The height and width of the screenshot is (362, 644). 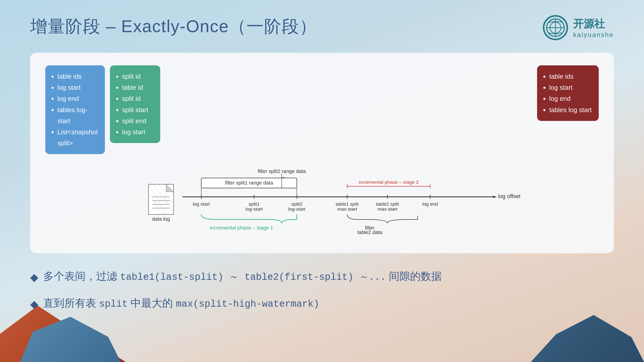 I want to click on blue-box-list: table ids log start log end tables log-s…, so click(x=75, y=110).